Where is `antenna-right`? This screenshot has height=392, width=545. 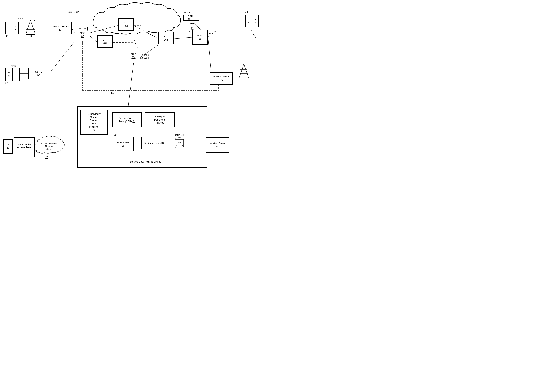
antenna-right is located at coordinates (244, 72).